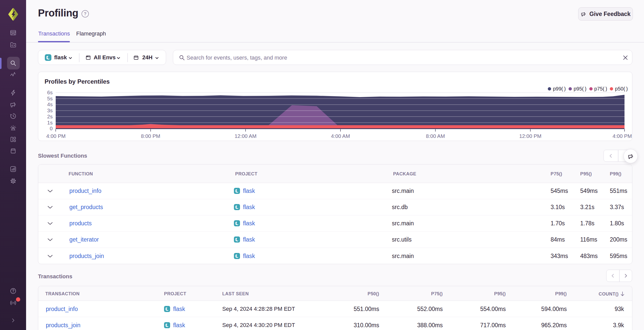 This screenshot has width=644, height=330. Describe the element at coordinates (530, 136) in the screenshot. I see `svg-text: 12:00 PM` at that location.